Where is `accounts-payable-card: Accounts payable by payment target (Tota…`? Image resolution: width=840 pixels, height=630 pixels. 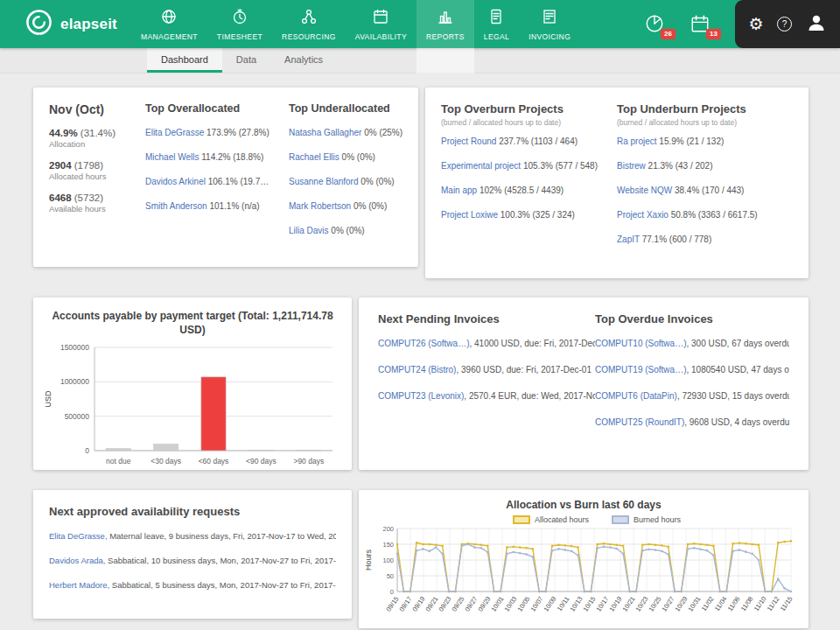 accounts-payable-card: Accounts payable by payment target (Tota… is located at coordinates (192, 383).